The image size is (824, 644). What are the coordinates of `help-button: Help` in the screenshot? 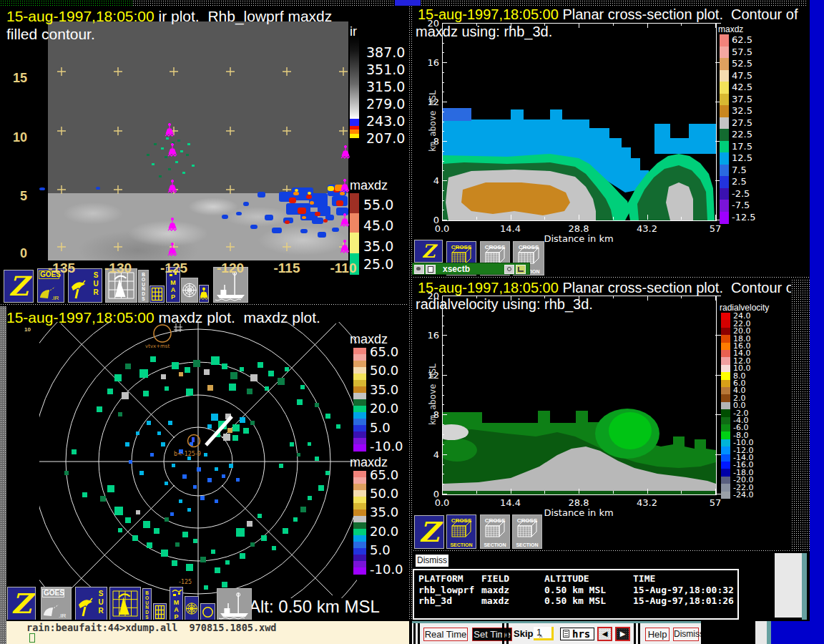 It's located at (657, 634).